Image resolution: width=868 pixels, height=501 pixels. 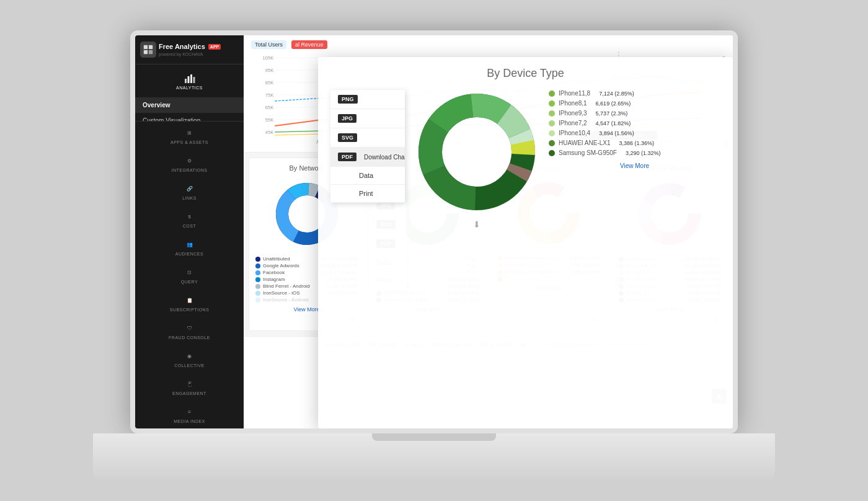 What do you see at coordinates (190, 219) in the screenshot?
I see `sidebar-item-cost: $ COST` at bounding box center [190, 219].